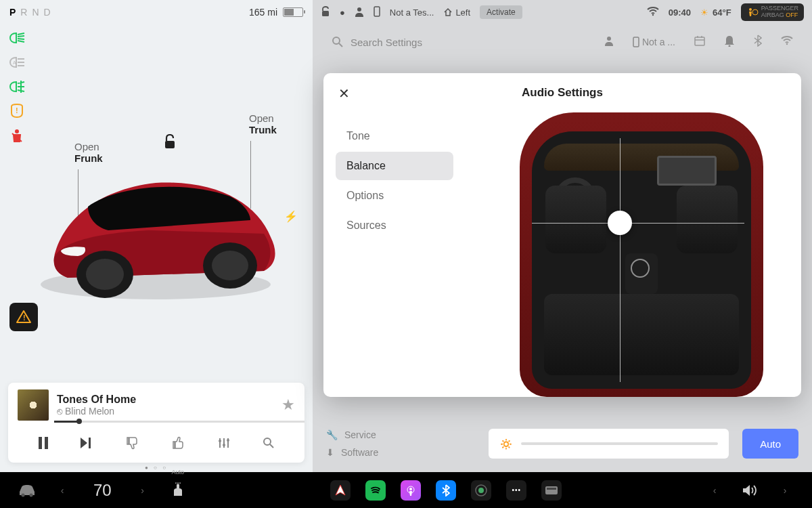 This screenshot has height=508, width=812. Describe the element at coordinates (406, 490) in the screenshot. I see `bottom-dock: ‹ 70 › Auto ••• ‹ ›` at that location.